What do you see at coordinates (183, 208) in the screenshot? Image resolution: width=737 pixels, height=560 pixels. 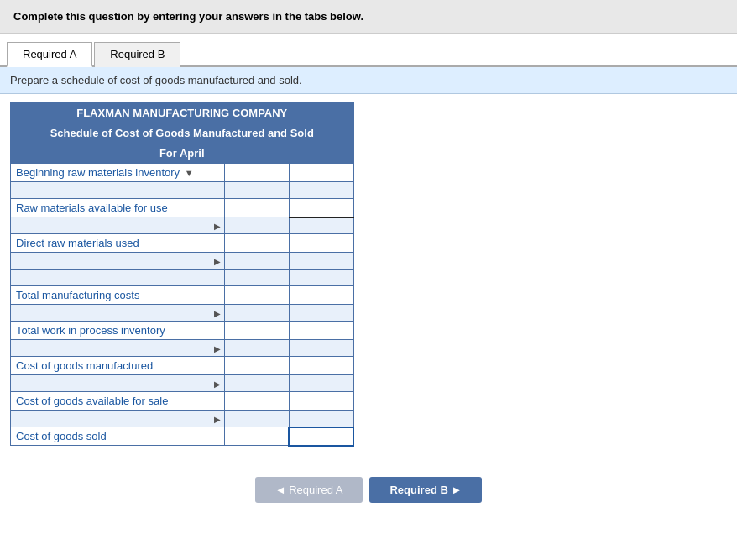 I see `table-row: Raw materials available for use` at bounding box center [183, 208].